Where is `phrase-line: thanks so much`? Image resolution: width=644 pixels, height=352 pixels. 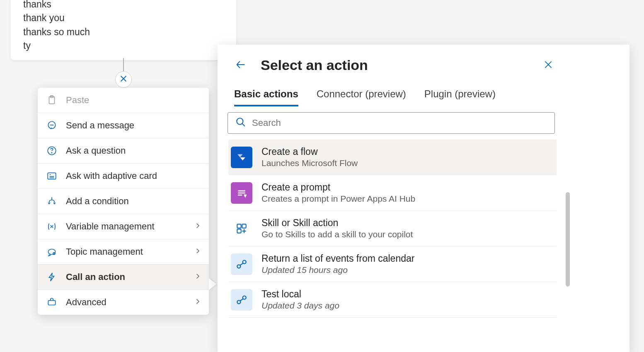 phrase-line: thanks so much is located at coordinates (123, 32).